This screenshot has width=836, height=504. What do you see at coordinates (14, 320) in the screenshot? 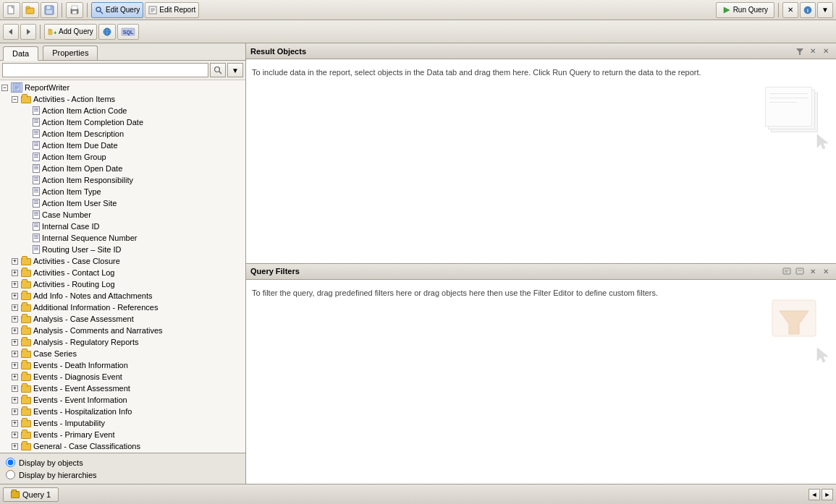
I see `analysis-case-toggle: +` at bounding box center [14, 320].